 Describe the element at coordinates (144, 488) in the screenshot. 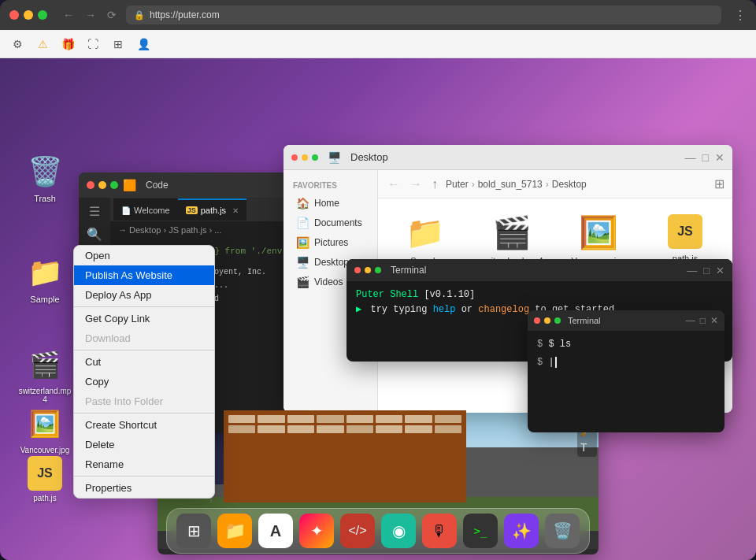

I see `context-menu-properties: Properties` at that location.